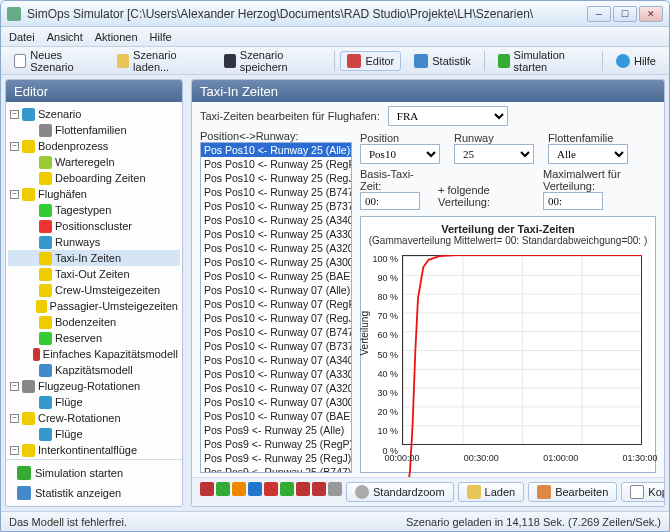  Describe the element at coordinates (572, 492) in the screenshot. I see `bearbeiten-button: Bearbeiten` at that location.